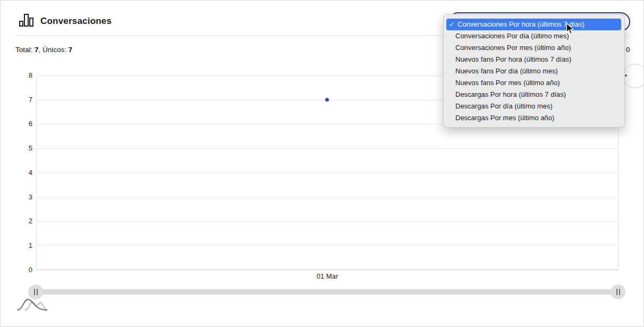 This screenshot has width=644, height=327. Describe the element at coordinates (327, 100) in the screenshot. I see `data-point` at that location.